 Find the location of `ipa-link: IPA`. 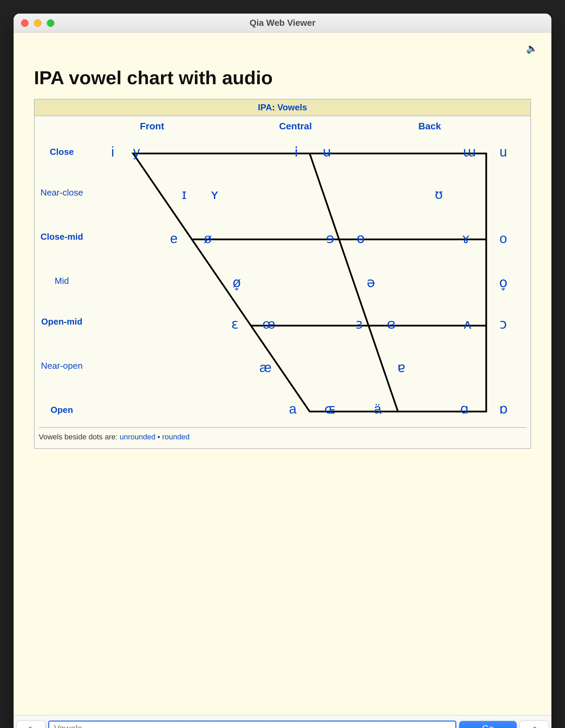

ipa-link: IPA is located at coordinates (265, 107).